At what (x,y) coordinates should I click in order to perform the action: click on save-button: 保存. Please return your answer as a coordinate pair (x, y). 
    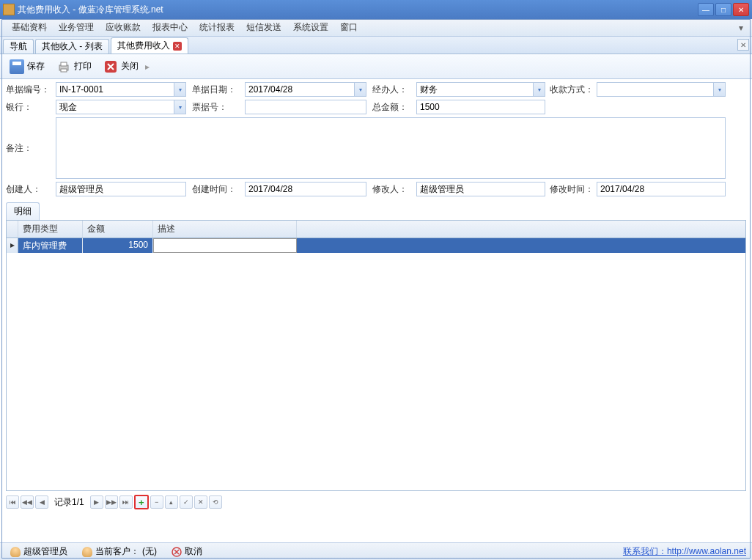
    Looking at the image, I should click on (27, 67).